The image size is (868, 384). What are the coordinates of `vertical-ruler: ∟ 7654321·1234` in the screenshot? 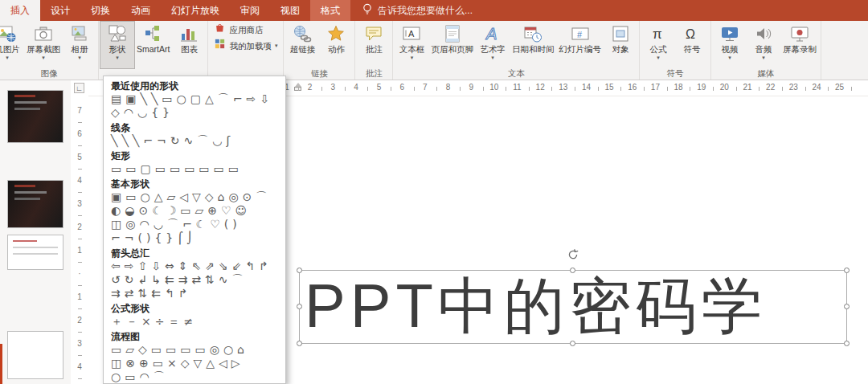 It's located at (80, 232).